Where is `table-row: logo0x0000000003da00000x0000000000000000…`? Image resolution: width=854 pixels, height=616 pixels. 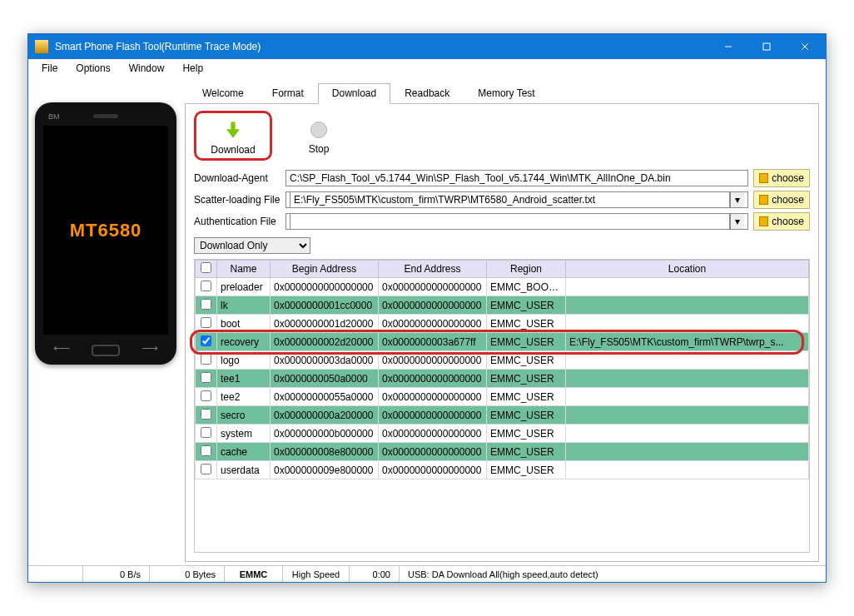
table-row: logo0x0000000003da00000x0000000000000000… is located at coordinates (503, 360).